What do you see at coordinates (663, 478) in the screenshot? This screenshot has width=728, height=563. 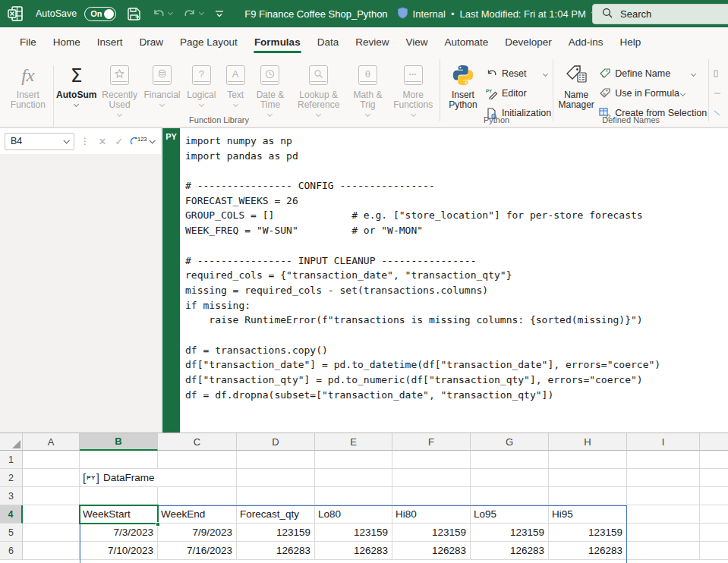 I see `cell-i2` at bounding box center [663, 478].